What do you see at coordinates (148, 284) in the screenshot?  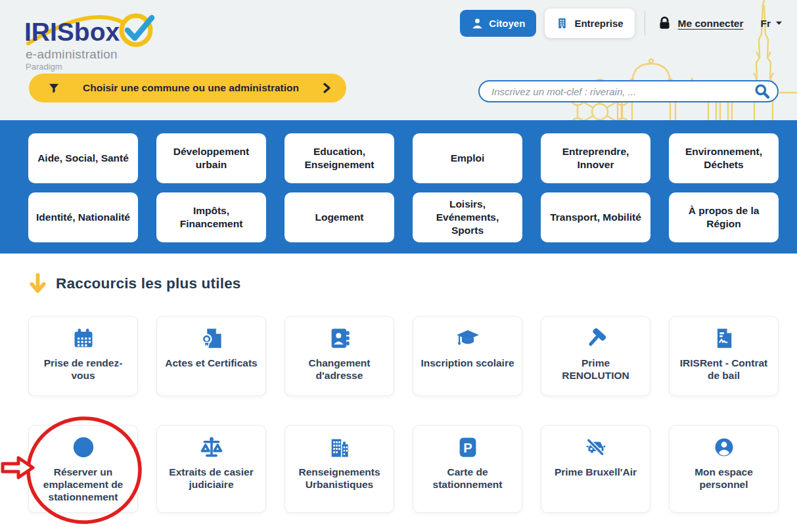 I see `shortcuts-title: Raccourcis les plus utiles` at bounding box center [148, 284].